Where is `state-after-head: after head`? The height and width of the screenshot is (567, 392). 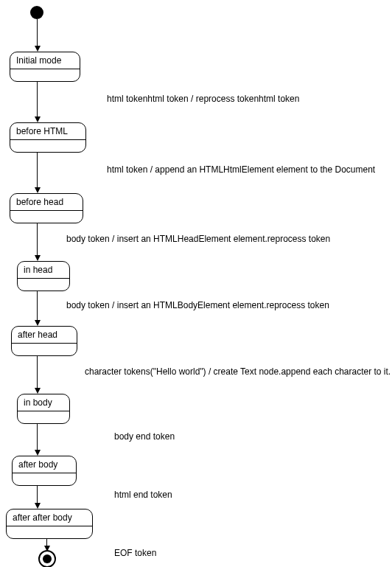
state-after-head: after head is located at coordinates (44, 341).